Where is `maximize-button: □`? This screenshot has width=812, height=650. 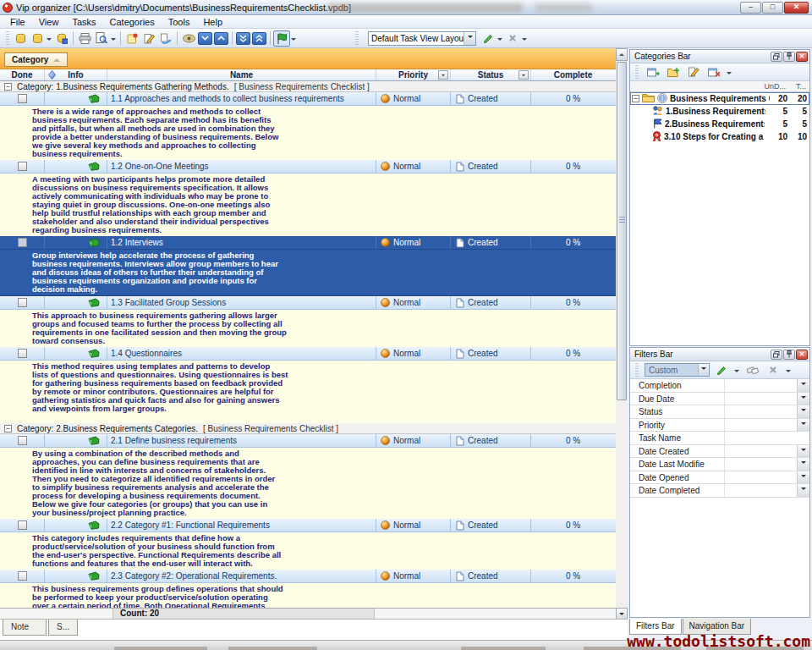 maximize-button: □ is located at coordinates (773, 8).